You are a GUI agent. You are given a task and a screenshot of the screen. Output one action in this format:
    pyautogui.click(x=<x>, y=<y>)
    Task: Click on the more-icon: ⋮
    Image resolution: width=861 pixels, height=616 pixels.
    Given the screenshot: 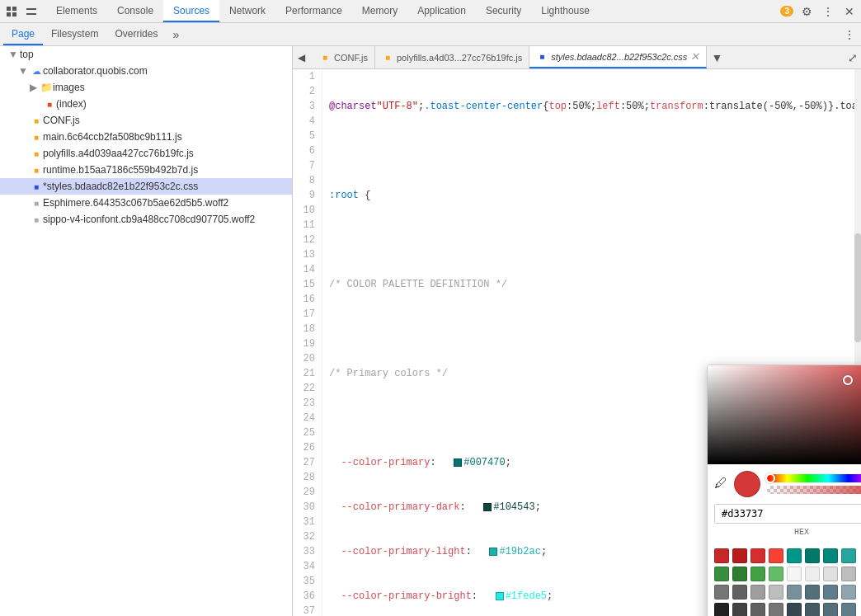 What is the action you would take?
    pyautogui.click(x=828, y=12)
    